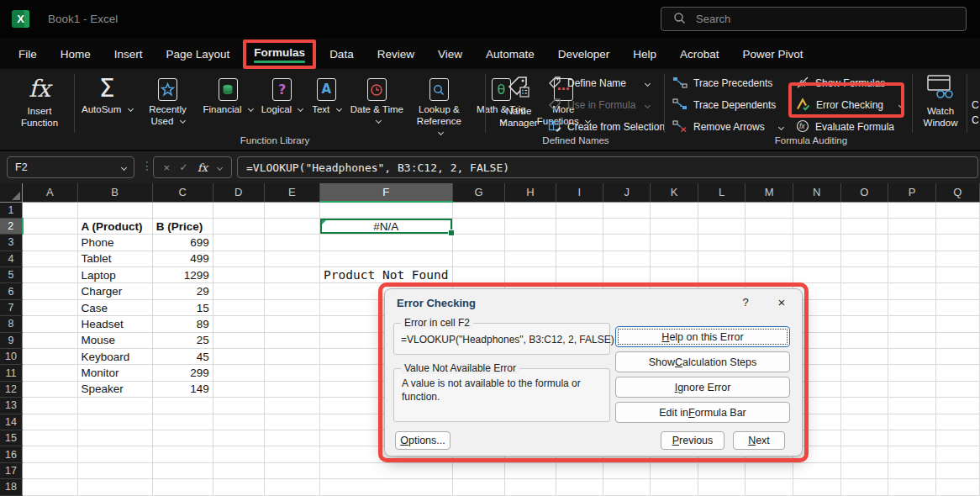 The image size is (980, 496). I want to click on column-header-K: K, so click(674, 193).